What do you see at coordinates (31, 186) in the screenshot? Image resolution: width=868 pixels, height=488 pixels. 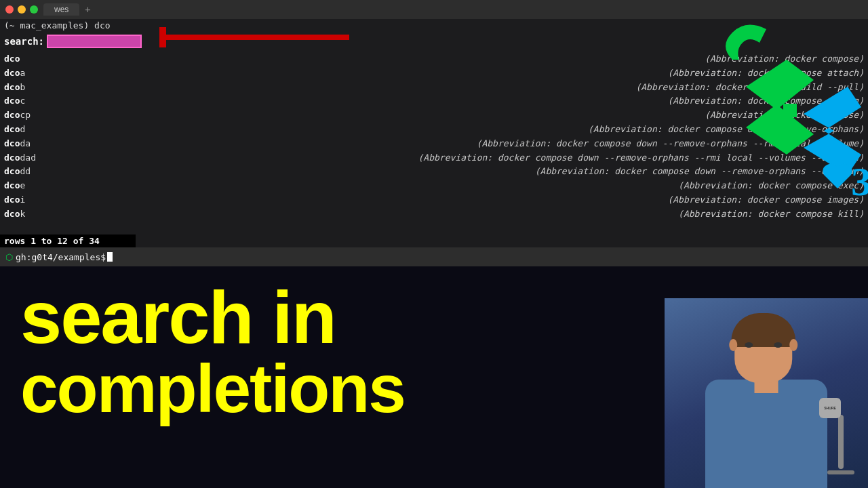 I see `completion-cmd: dcoe` at bounding box center [31, 186].